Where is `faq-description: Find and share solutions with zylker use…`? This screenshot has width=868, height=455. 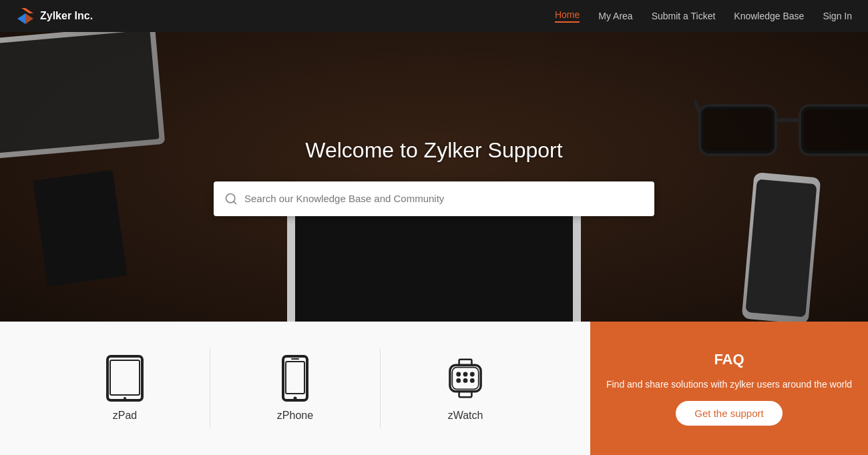
faq-description: Find and share solutions with zylker use… is located at coordinates (729, 384).